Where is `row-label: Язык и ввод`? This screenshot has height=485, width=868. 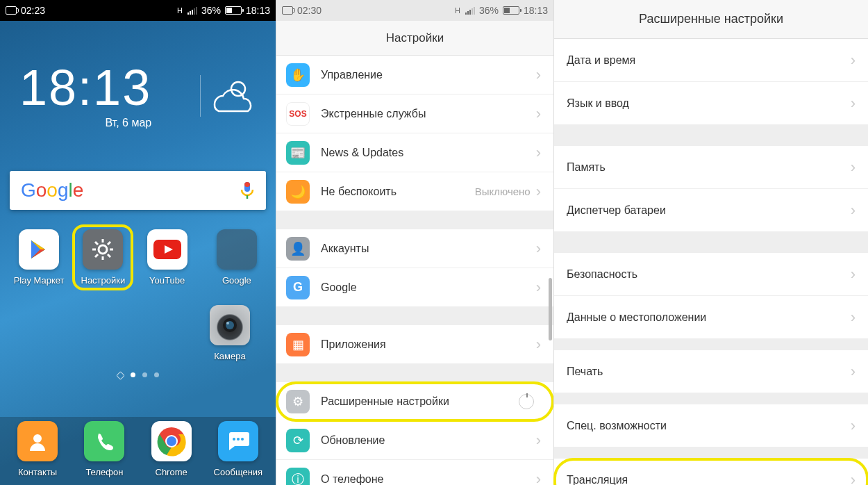 row-label: Язык и ввод is located at coordinates (598, 104).